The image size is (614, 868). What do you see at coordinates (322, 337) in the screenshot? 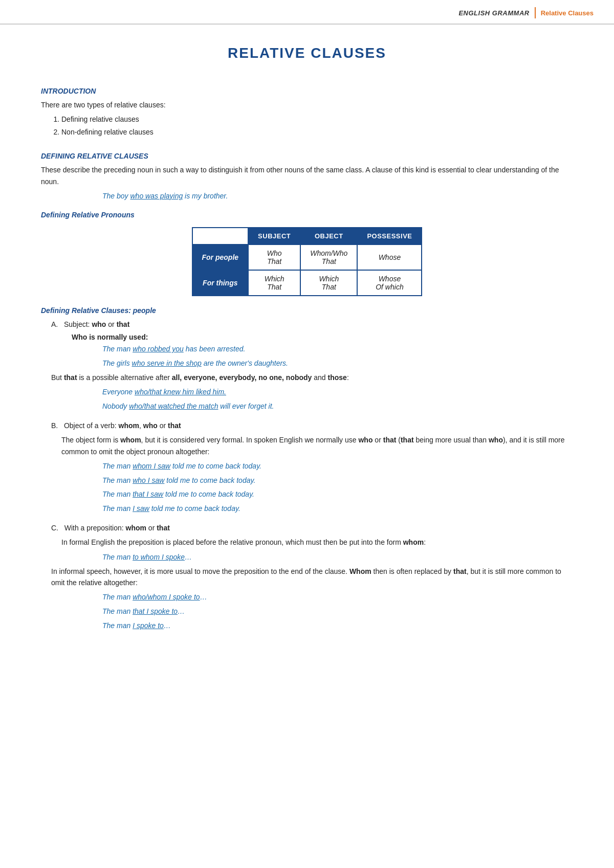
I see `who-used-label: Who is normally used:` at bounding box center [322, 337].